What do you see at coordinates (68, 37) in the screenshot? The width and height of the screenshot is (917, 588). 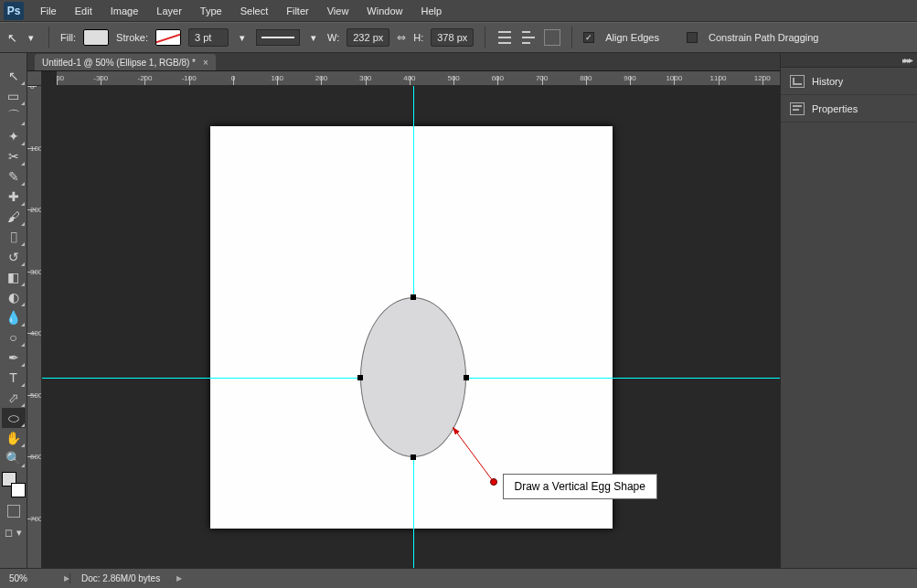 I see `fill-label: Fill:` at bounding box center [68, 37].